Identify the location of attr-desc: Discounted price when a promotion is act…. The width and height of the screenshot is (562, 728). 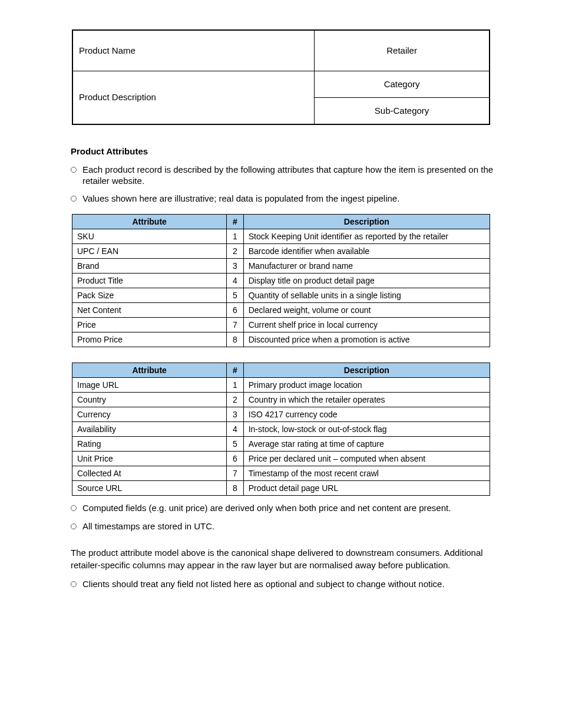
(366, 340).